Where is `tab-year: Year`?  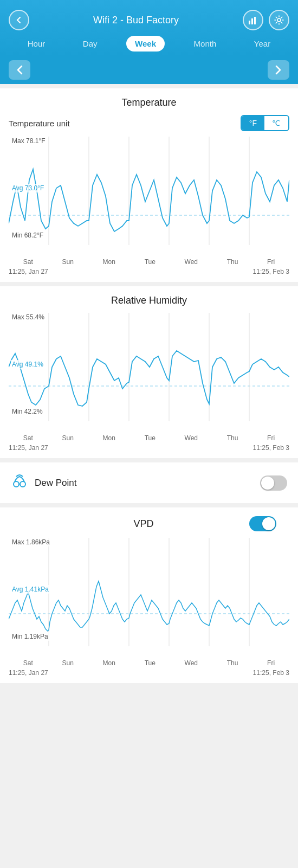 tab-year: Year is located at coordinates (262, 43).